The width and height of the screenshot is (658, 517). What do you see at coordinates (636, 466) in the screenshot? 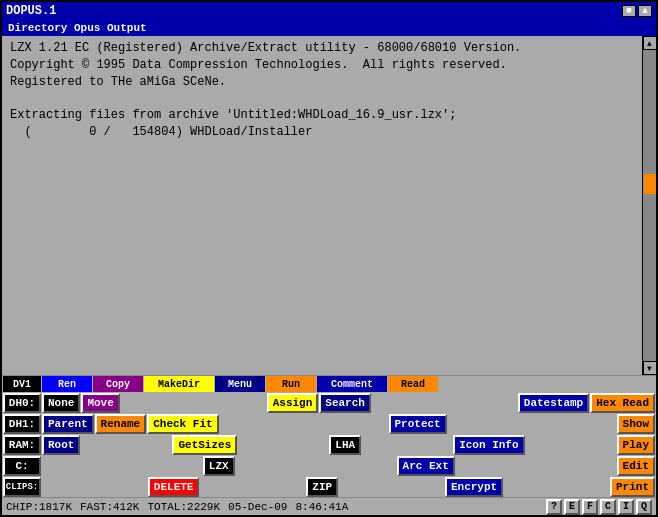
I see `btn-edit: Edit` at bounding box center [636, 466].